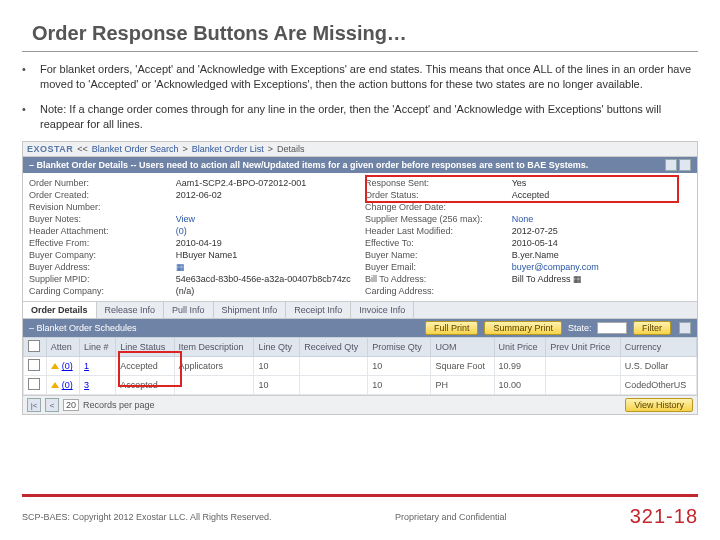 The image size is (720, 540). Describe the element at coordinates (602, 183) in the screenshot. I see `value: Yes` at that location.